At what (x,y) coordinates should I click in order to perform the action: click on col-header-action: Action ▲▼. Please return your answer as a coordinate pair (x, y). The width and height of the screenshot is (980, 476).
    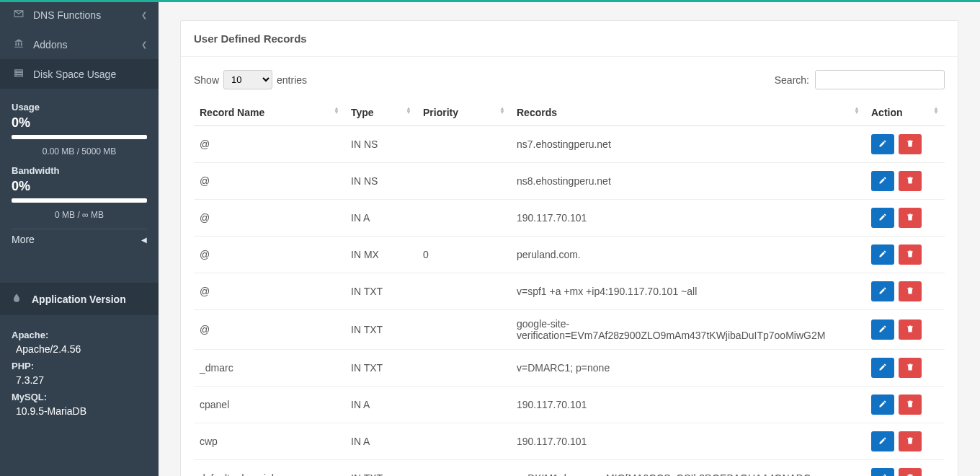
    Looking at the image, I should click on (905, 113).